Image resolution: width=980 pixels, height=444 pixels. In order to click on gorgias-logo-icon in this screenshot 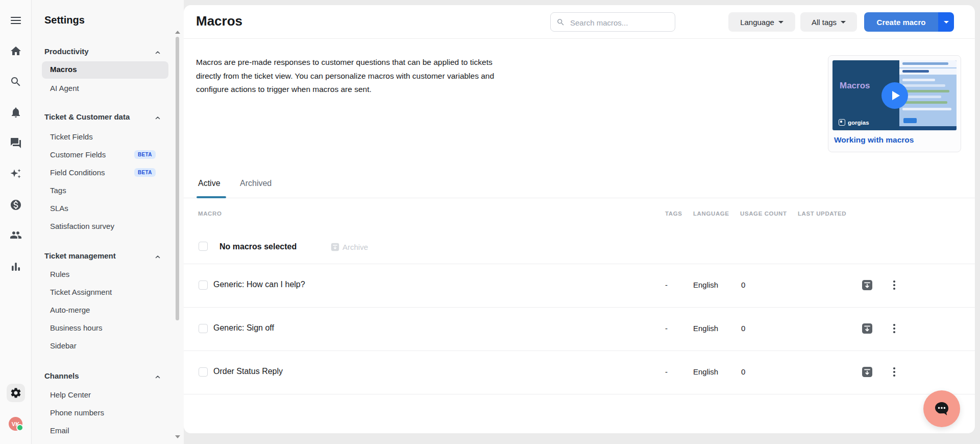, I will do `click(842, 123)`.